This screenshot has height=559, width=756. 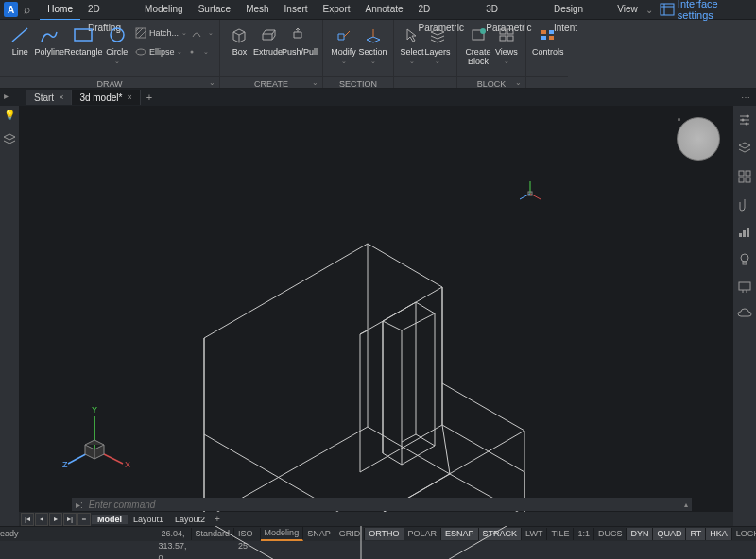 What do you see at coordinates (584, 534) in the screenshot?
I see `toggle-1:1: 1:1` at bounding box center [584, 534].